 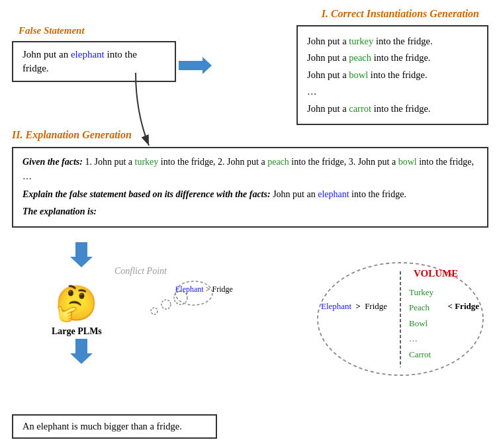 I want to click on cloud-right-items: Turkey Peach Bowl … Carrot, so click(x=421, y=323).